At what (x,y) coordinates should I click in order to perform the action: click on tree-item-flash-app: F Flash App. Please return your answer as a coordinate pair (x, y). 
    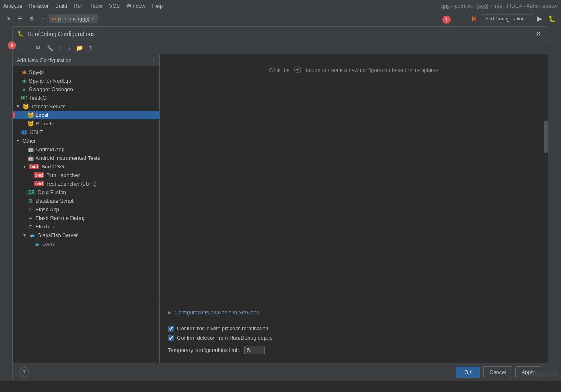
    Looking at the image, I should click on (86, 209).